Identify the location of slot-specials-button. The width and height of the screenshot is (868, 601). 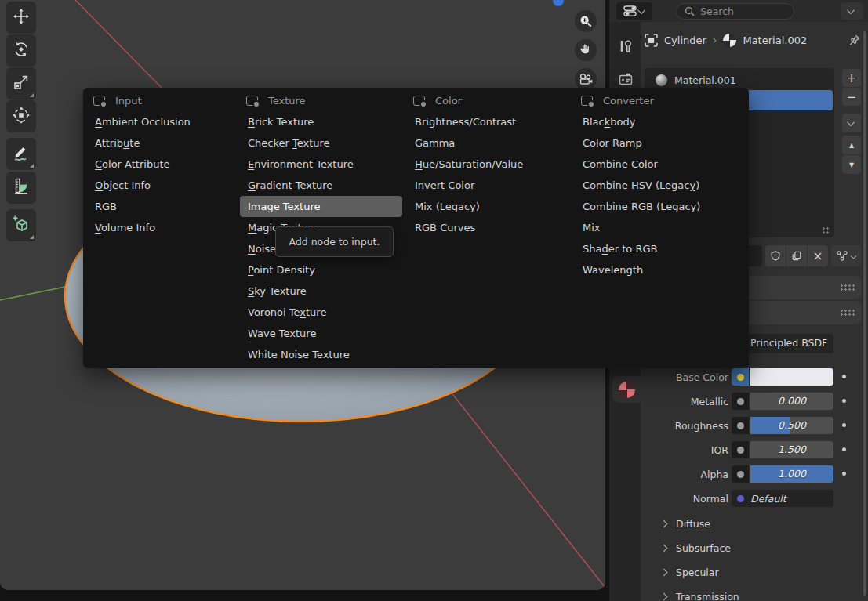
(852, 123).